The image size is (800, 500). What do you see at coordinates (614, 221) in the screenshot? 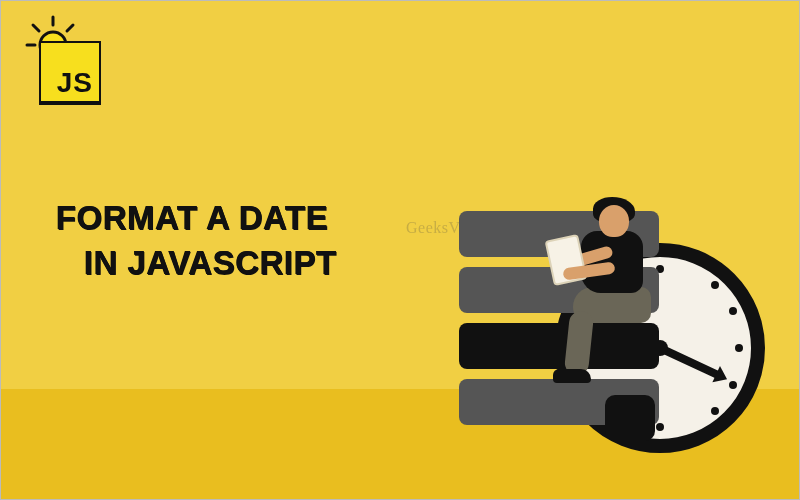
I see `person-head` at bounding box center [614, 221].